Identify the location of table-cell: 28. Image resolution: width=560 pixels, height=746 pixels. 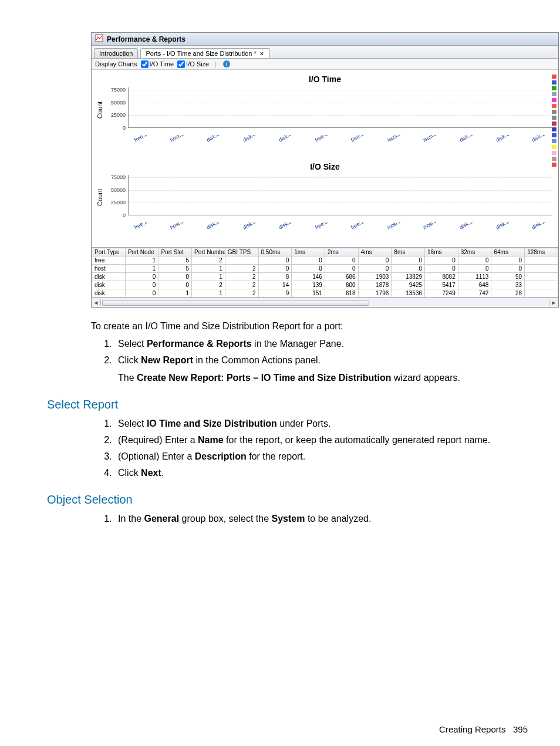
(508, 293).